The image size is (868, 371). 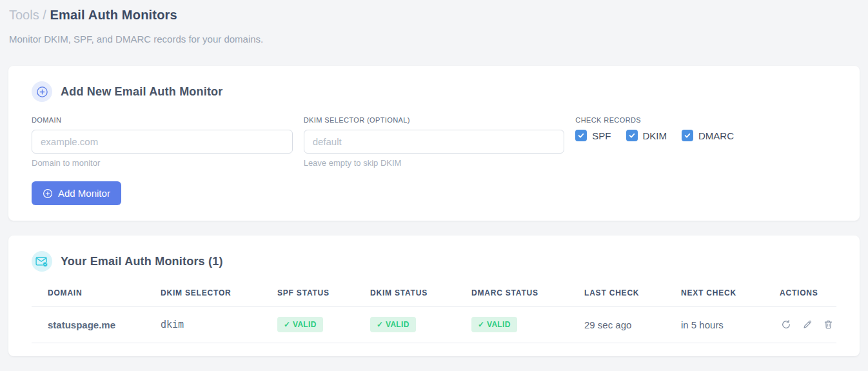 What do you see at coordinates (202, 296) in the screenshot?
I see `column-header-dkim-selector: DKIM SELECTOR` at bounding box center [202, 296].